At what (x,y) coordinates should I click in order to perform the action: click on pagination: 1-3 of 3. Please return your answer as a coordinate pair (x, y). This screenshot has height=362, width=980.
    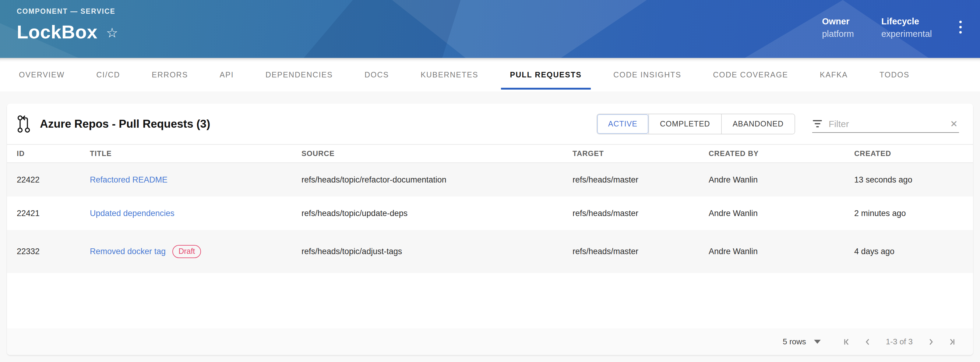
    Looking at the image, I should click on (899, 342).